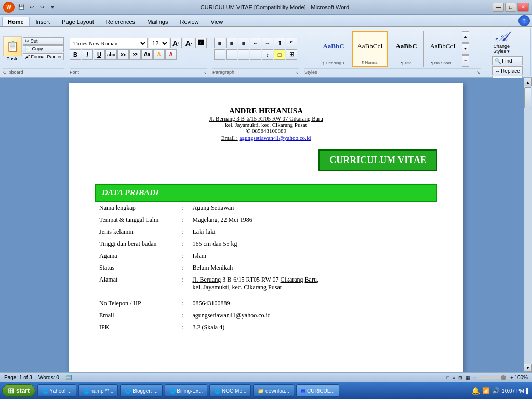 The width and height of the screenshot is (532, 399). What do you see at coordinates (479, 73) in the screenshot?
I see `styles-expand: ↘` at bounding box center [479, 73].